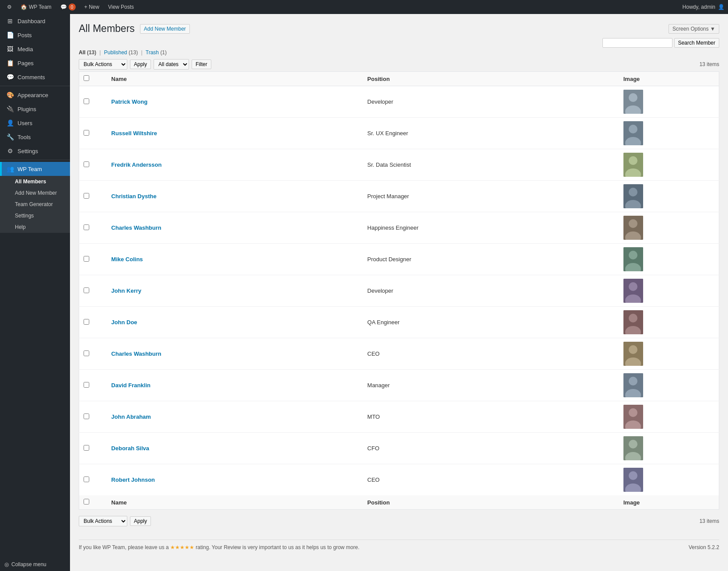 Image resolution: width=728 pixels, height=571 pixels. Describe the element at coordinates (35, 35) in the screenshot. I see `sidebar-item-posts: 📄 Posts` at that location.